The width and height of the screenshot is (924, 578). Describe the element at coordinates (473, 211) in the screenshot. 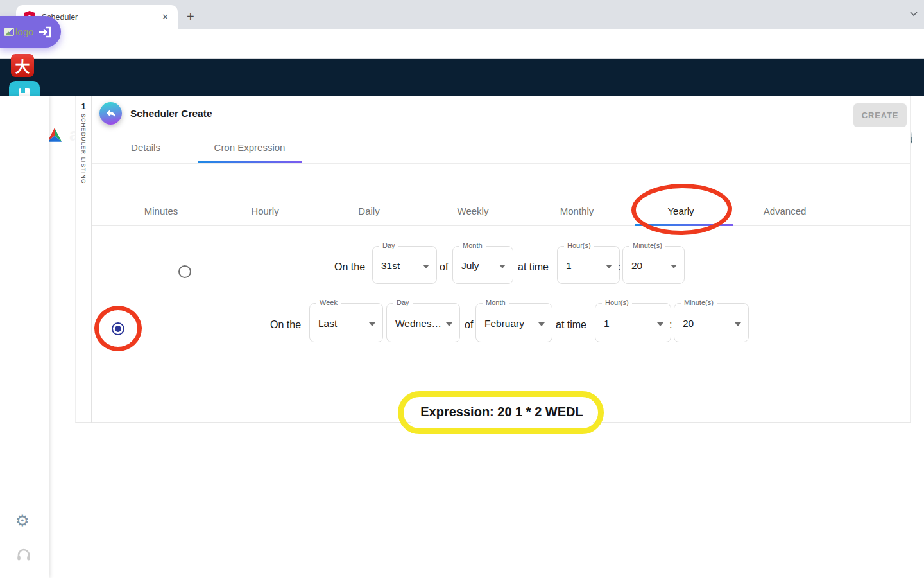

I see `subtab-weekly: Weekly` at that location.